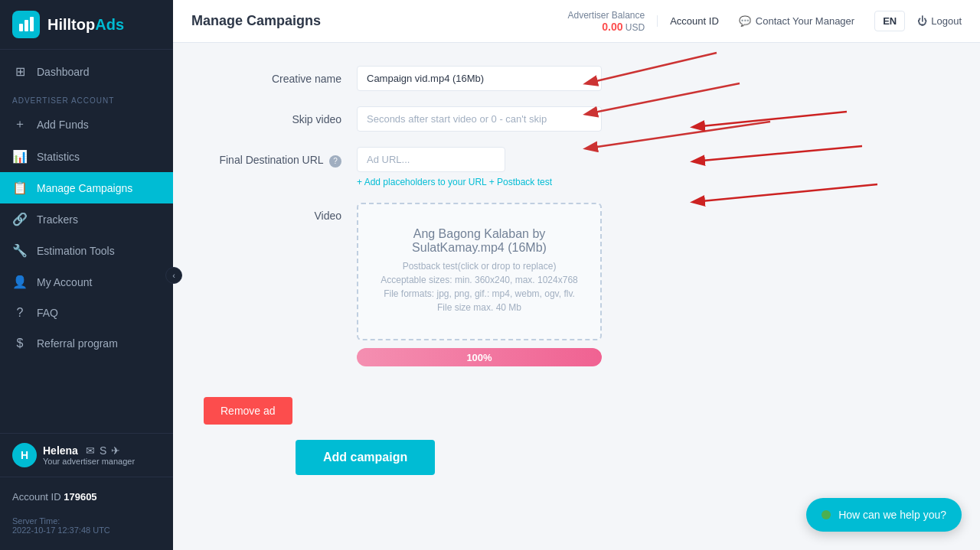 This screenshot has width=980, height=550. Describe the element at coordinates (87, 156) in the screenshot. I see `sidebar-item-statistics: 📊 Statistics` at that location.